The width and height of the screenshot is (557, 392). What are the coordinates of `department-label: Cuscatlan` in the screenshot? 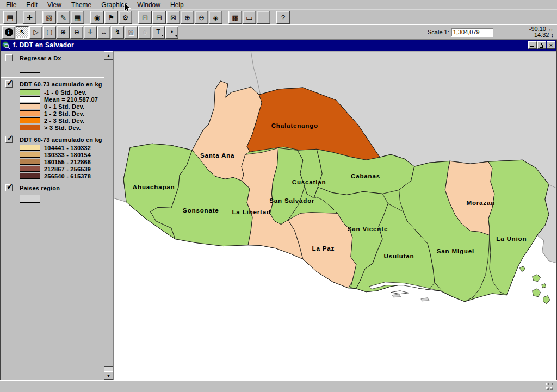 It's located at (309, 182).